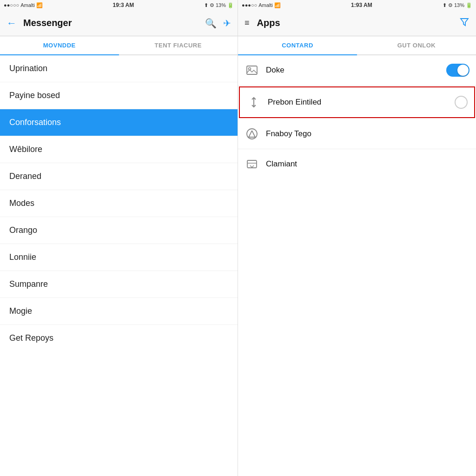 The image size is (476, 476). What do you see at coordinates (119, 5) in the screenshot?
I see `left-status-bar: ●●○○○ Amalti 📶 19:3 AM ⬆ ⚙ 13% 🔋` at bounding box center [119, 5].